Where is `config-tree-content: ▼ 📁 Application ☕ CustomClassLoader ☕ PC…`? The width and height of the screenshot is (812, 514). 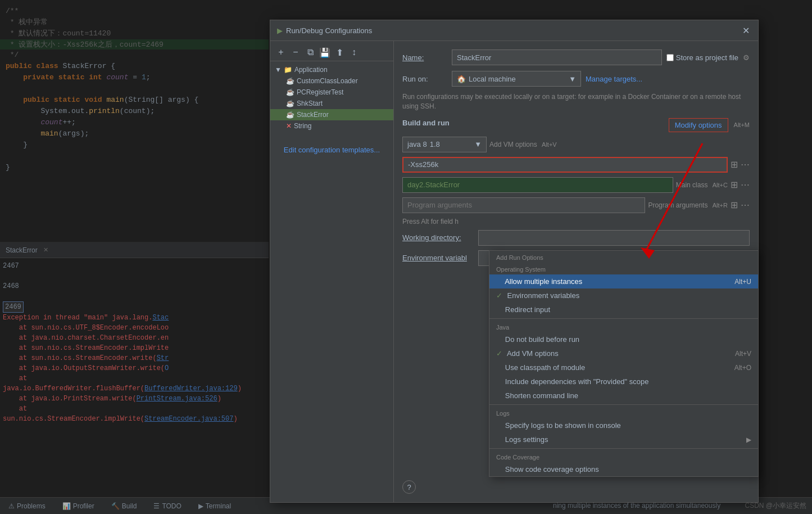
config-tree-content: ▼ 📁 Application ☕ CustomClassLoader ☕ PC… is located at coordinates (332, 98).